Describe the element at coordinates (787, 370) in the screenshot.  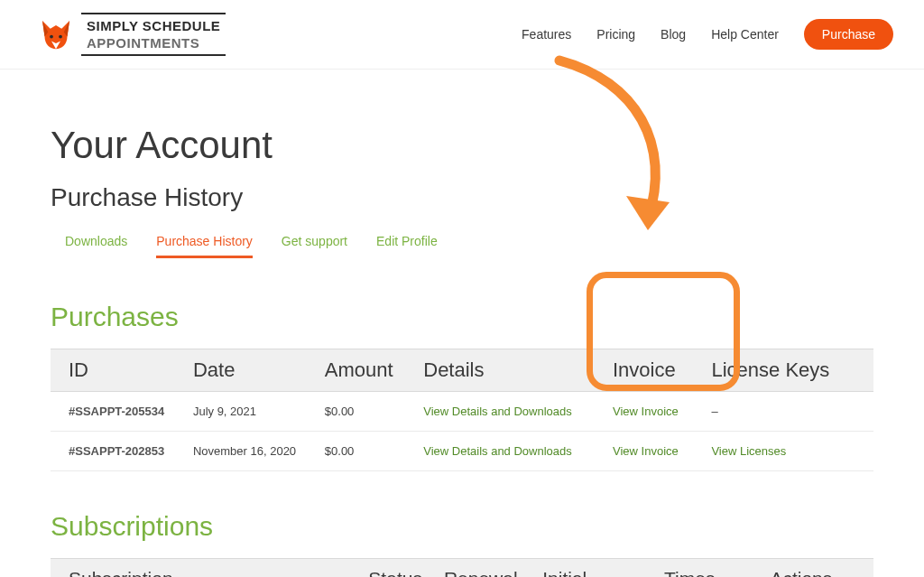
I see `th-license: License Keys` at that location.